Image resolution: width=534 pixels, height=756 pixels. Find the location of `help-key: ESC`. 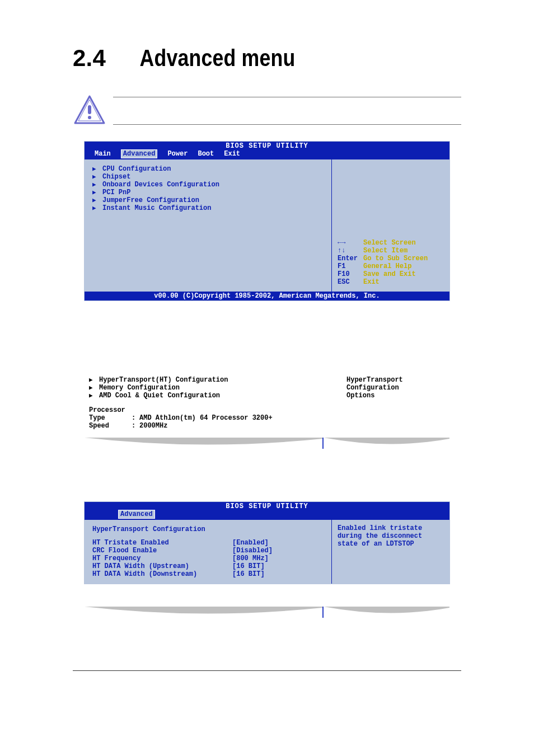

help-key: ESC is located at coordinates (350, 282).